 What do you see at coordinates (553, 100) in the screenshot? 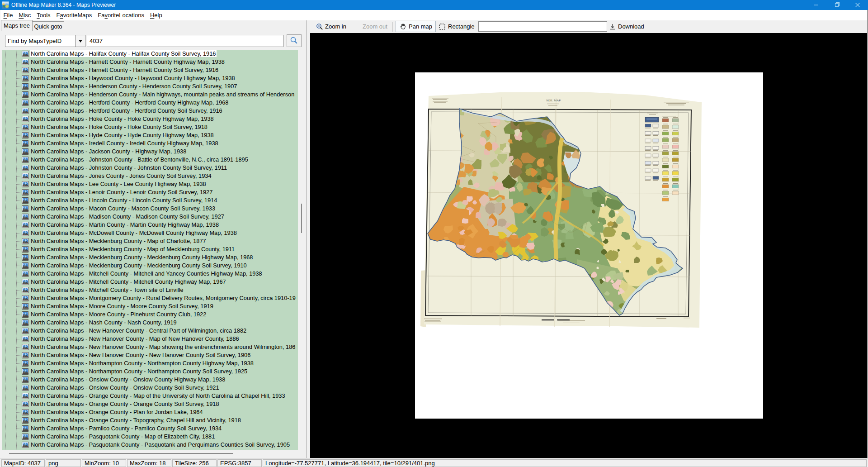
I see `svg-text: SOIL MAP` at bounding box center [553, 100].